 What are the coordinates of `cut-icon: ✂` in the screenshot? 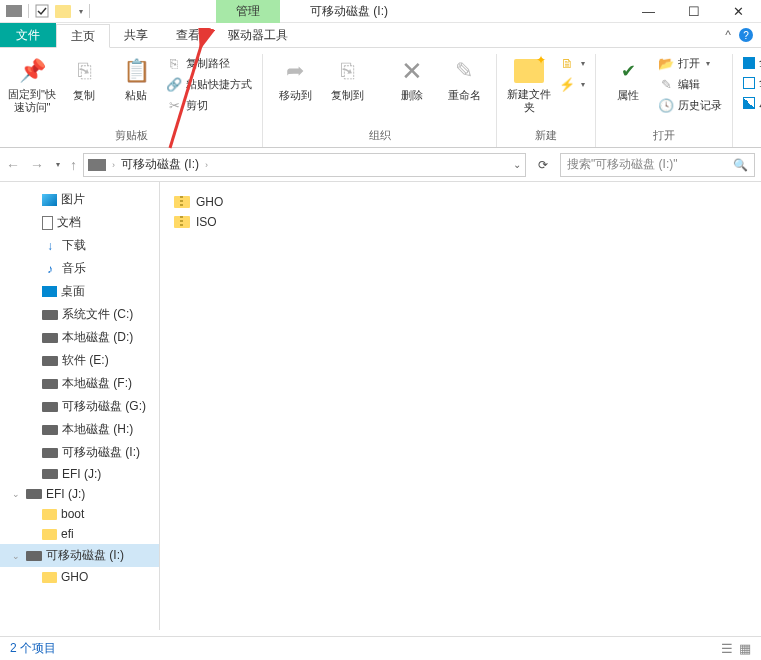 It's located at (174, 105).